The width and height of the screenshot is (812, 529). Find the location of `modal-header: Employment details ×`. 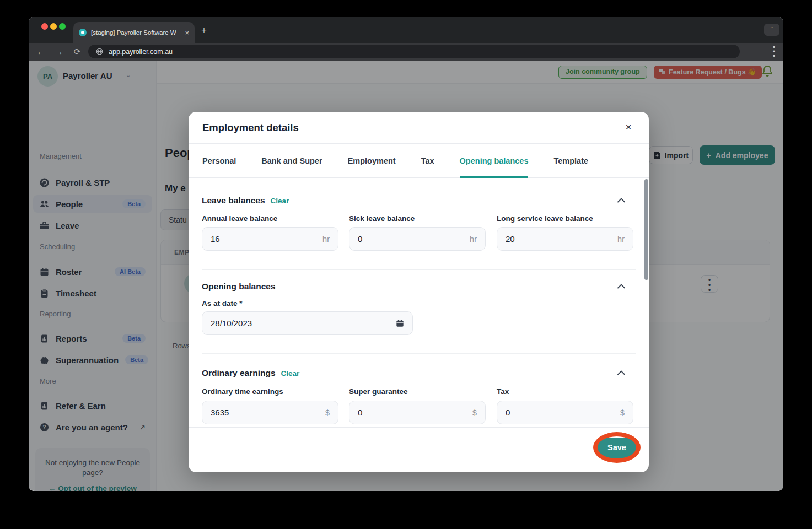

modal-header: Employment details × is located at coordinates (419, 128).